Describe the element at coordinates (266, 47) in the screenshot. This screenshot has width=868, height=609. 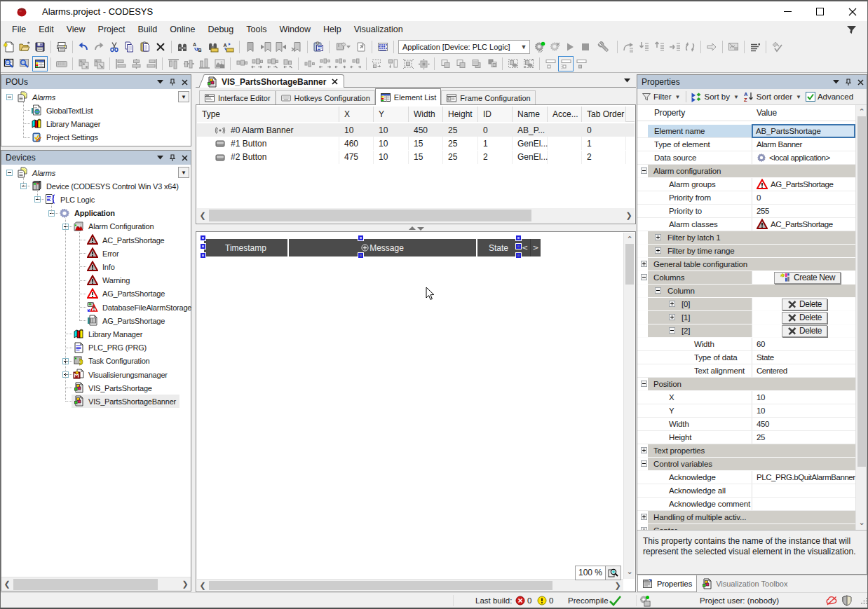
I see `bm-prev-button` at that location.